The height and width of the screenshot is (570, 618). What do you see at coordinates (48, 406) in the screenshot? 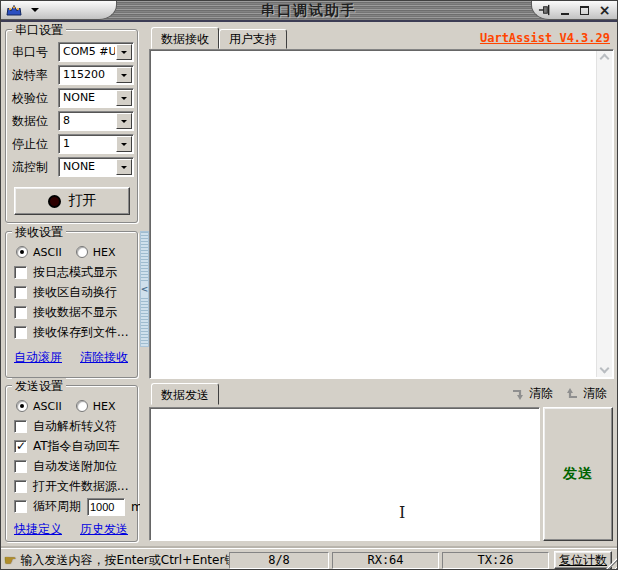
I see `send-ascii-label: ASCII` at bounding box center [48, 406].